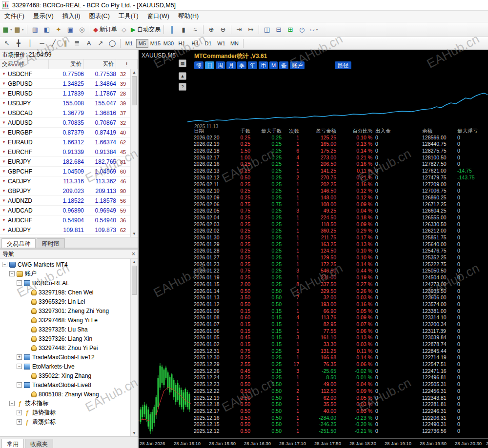 The height and width of the screenshot is (448, 488). What do you see at coordinates (253, 65) in the screenshot?
I see `panel-menu-年: 年` at bounding box center [253, 65].